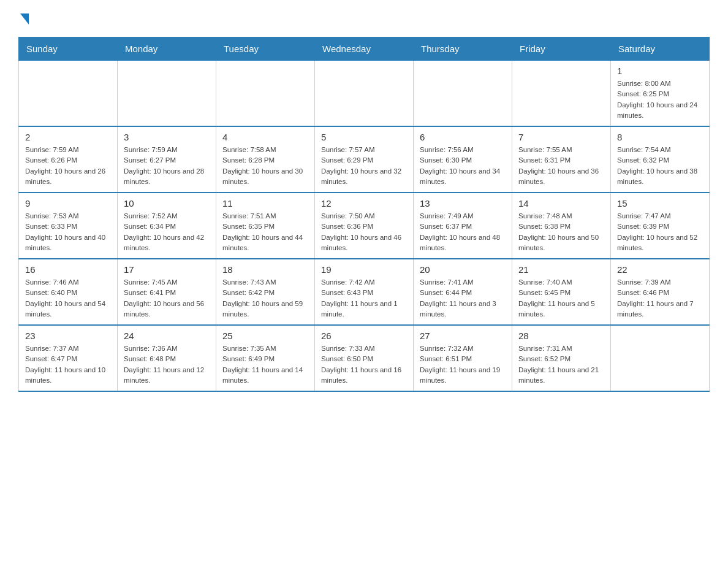 This screenshot has height=563, width=728. I want to click on day-info: Sunrise: 7:31 AMSunset: 6:52 PMDaylight:…, so click(561, 364).